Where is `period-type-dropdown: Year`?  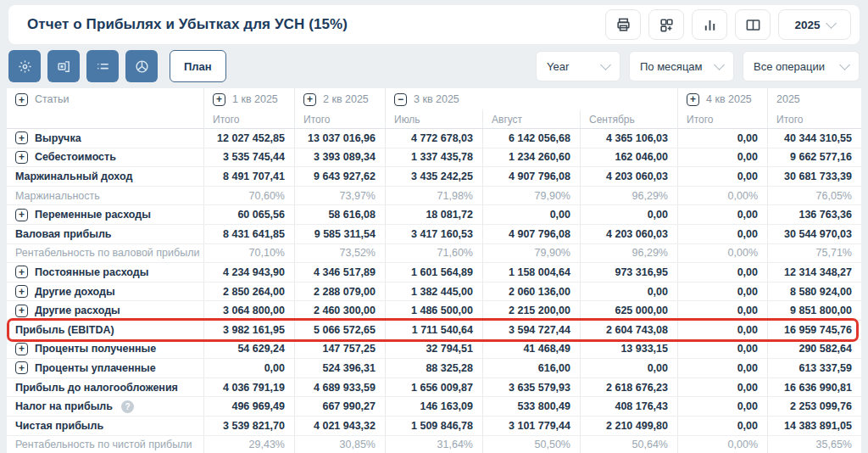 period-type-dropdown: Year is located at coordinates (578, 66).